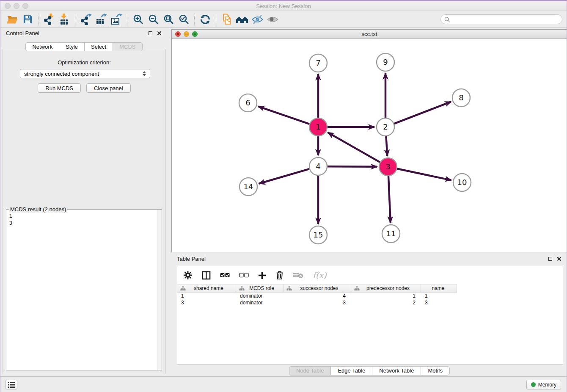 Image resolution: width=567 pixels, height=392 pixels. I want to click on close-window-button, so click(8, 6).